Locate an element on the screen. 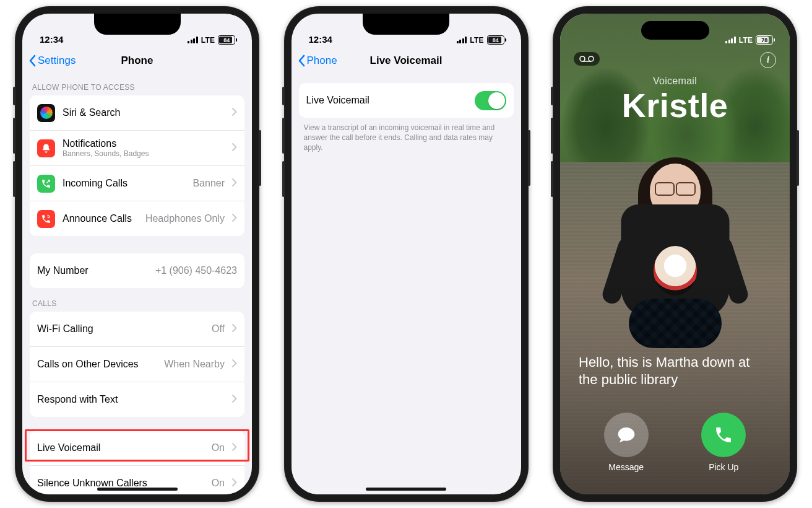 This screenshot has height=508, width=812. row-detail: Banner is located at coordinates (209, 183).